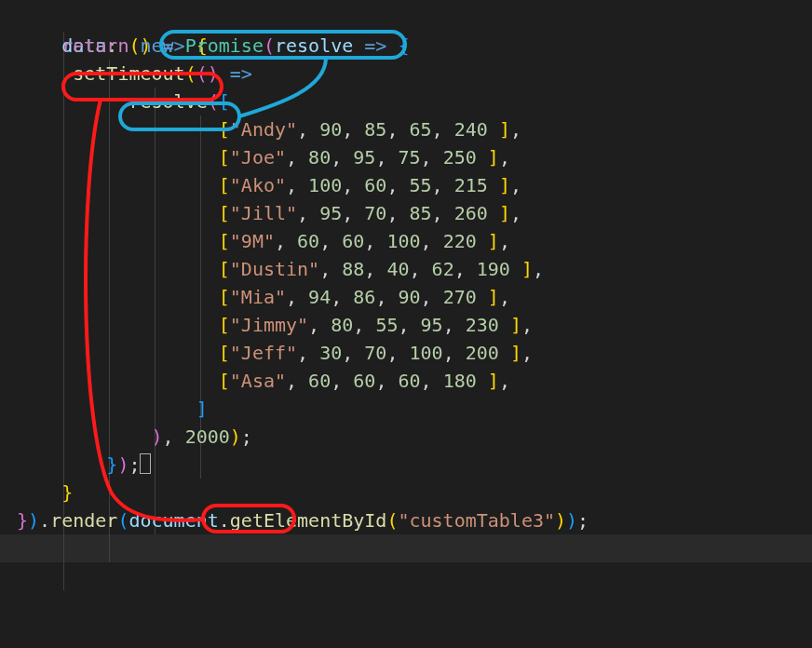 This screenshot has height=648, width=812. What do you see at coordinates (406, 185) in the screenshot?
I see `code-line: ["Ako", 100, 60, 55, 215 ],` at bounding box center [406, 185].